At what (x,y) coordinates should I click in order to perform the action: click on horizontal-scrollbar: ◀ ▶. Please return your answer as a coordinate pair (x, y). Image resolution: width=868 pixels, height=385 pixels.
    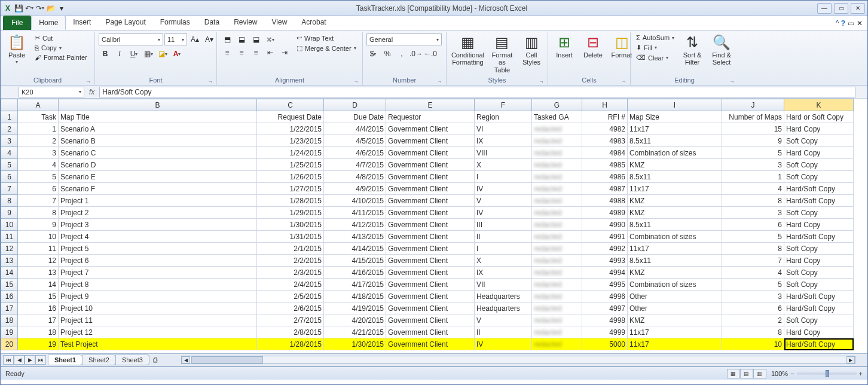
    Looking at the image, I should click on (518, 360).